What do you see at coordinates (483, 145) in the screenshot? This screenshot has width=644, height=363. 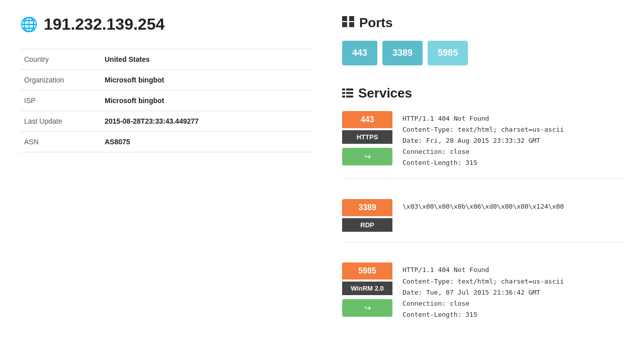 I see `service-block: 443 HTTPS ↪ HTTP/1.1 404 Not FoundConten…` at bounding box center [483, 145].